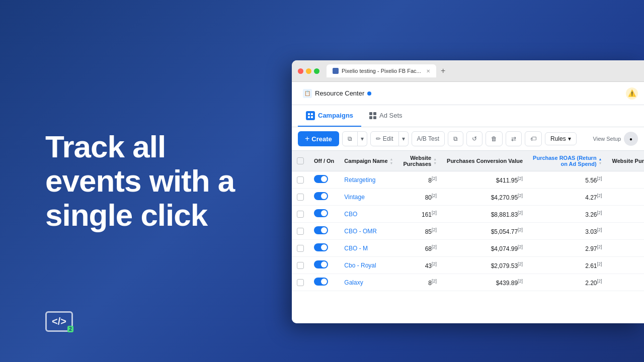 The height and width of the screenshot is (362, 644). I want to click on duplicate-group: ⧉ ▾, so click(355, 139).